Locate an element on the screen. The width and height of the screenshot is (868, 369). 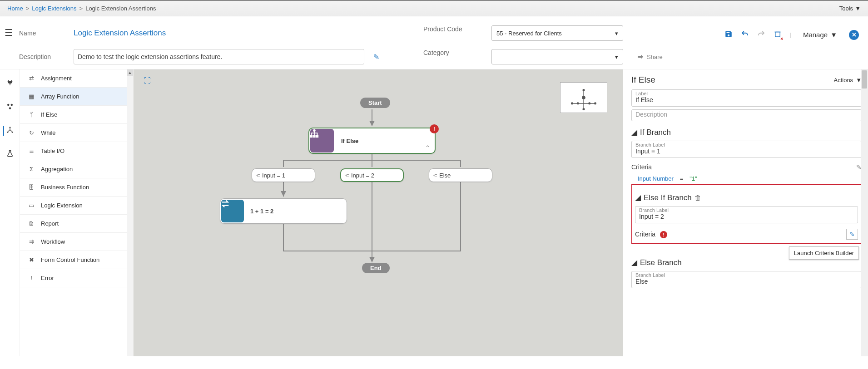
plug-icon is located at coordinates (10, 84).